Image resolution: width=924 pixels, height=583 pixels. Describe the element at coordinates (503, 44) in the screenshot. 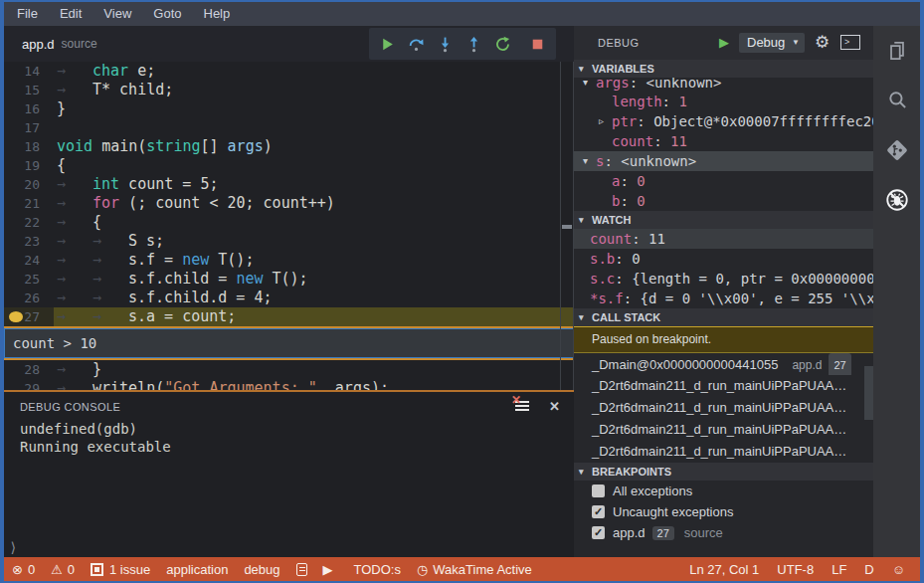

I see `restart-icon` at that location.